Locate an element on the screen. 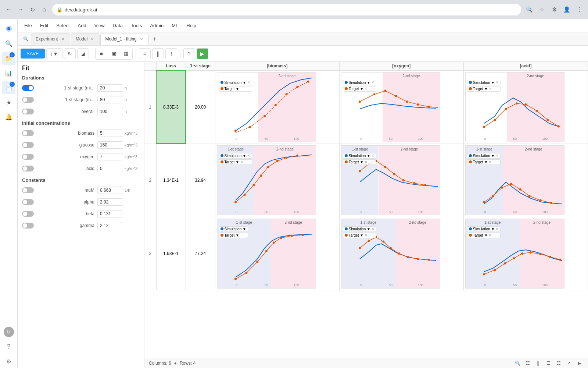 This screenshot has height=368, width=588. status-table-icon: ☷ is located at coordinates (528, 363).